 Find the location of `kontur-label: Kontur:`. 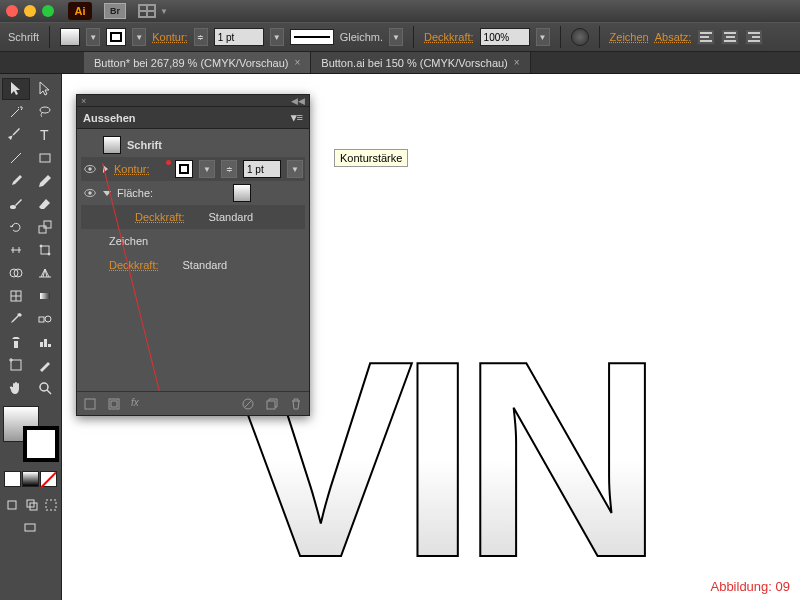

kontur-label: Kontur: is located at coordinates (132, 169).